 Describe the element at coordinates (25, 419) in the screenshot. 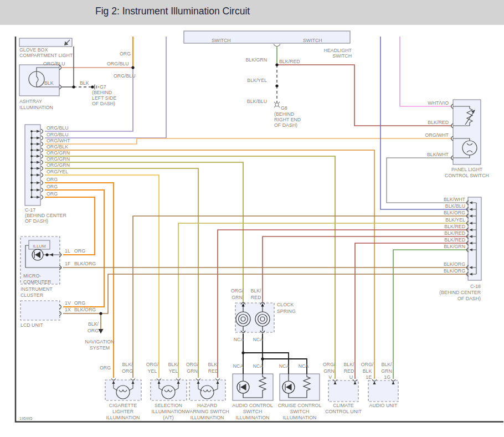

I see `label-195995: 195995` at that location.